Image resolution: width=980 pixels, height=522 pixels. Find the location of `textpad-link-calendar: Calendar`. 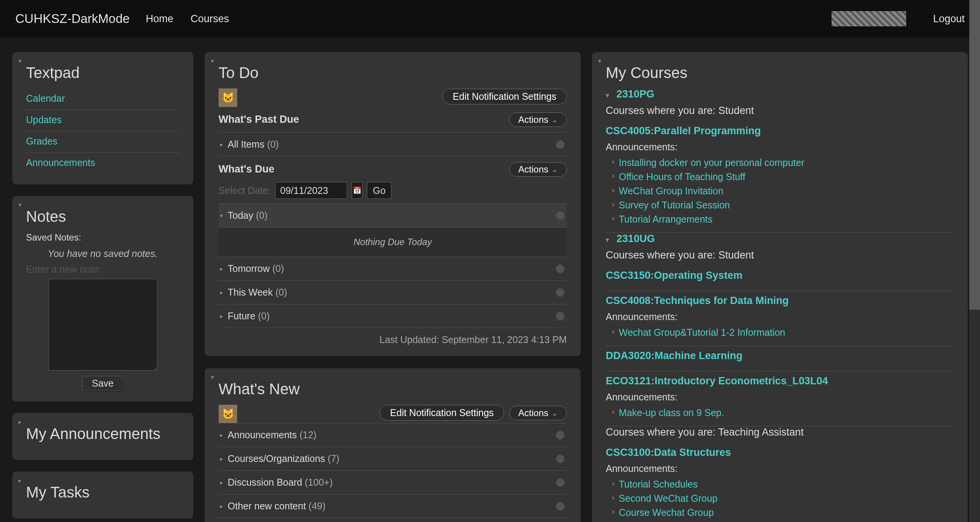

textpad-link-calendar: Calendar is located at coordinates (45, 98).